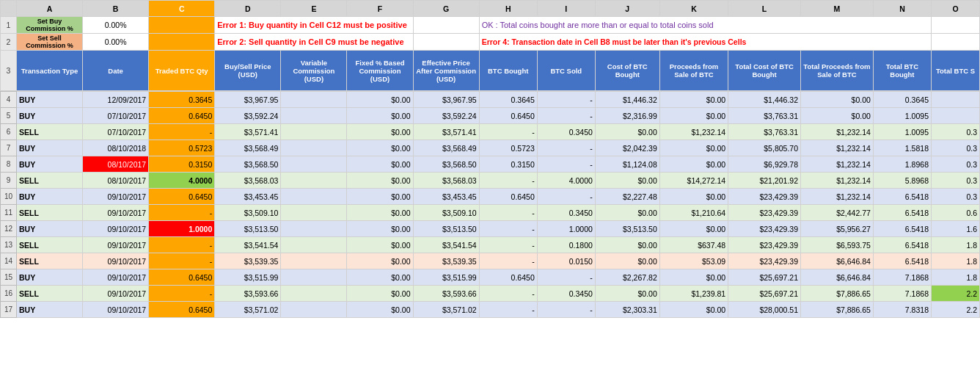 This screenshot has height=384, width=980. I want to click on cell-qty: 1.0000, so click(182, 229).